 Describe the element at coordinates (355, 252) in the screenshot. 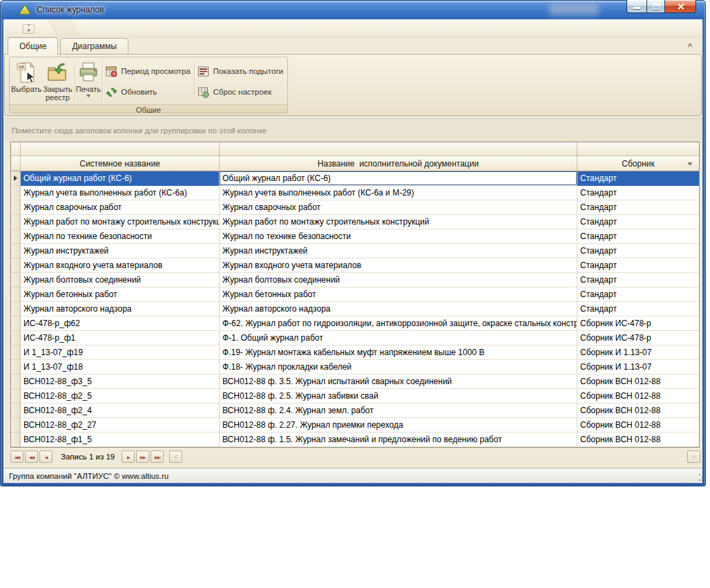

I see `table-row: Журнал инструктажейЖурнал инструктажейСт…` at that location.